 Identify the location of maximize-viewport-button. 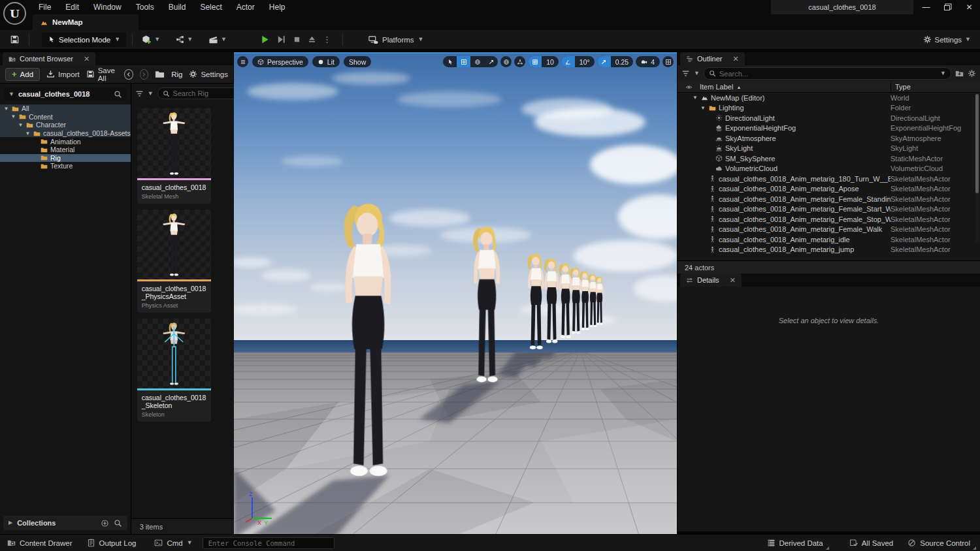
(668, 61).